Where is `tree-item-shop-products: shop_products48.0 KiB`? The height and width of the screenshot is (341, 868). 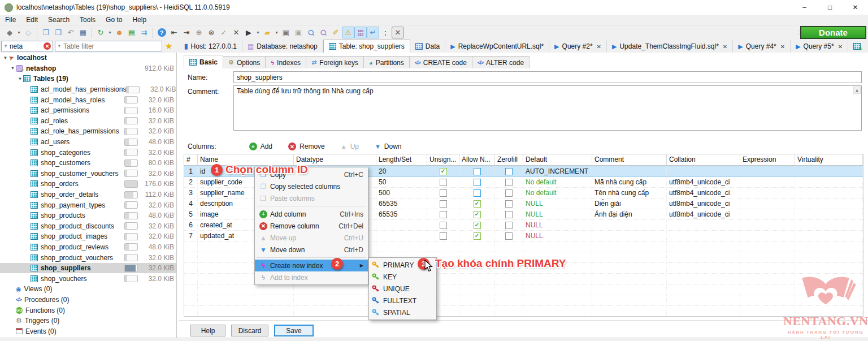 tree-item-shop-products: shop_products48.0 KiB is located at coordinates (88, 216).